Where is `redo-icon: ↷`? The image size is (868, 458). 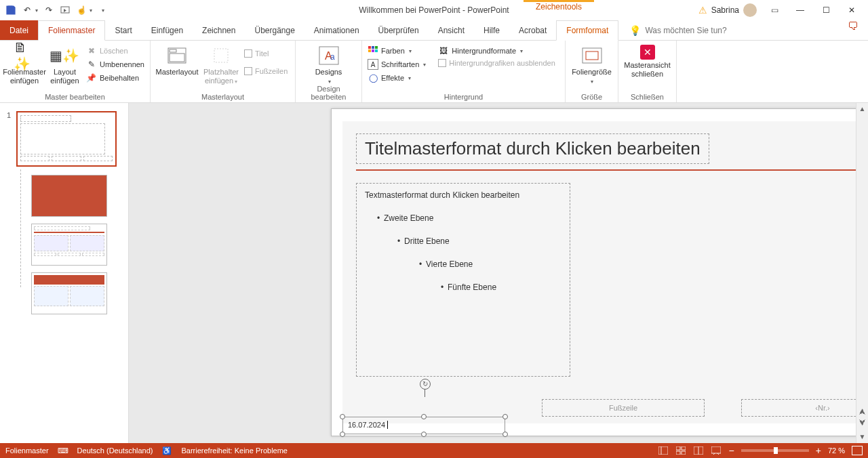
redo-icon: ↷ is located at coordinates (49, 10).